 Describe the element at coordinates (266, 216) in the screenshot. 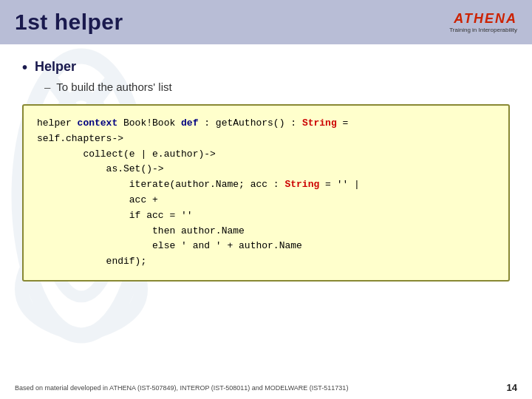

I see `code-line-7: if acc = ''` at that location.